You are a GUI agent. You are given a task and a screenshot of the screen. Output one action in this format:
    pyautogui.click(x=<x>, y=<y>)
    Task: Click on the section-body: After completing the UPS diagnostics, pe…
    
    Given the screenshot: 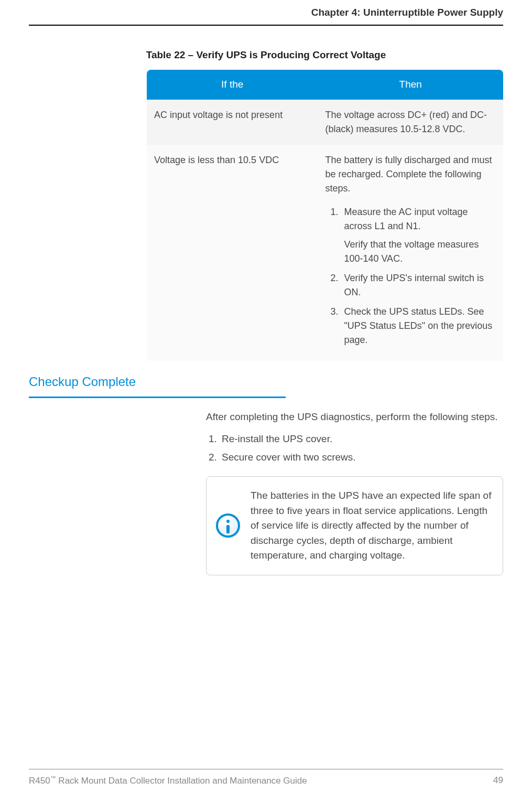 What is the action you would take?
    pyautogui.click(x=354, y=492)
    